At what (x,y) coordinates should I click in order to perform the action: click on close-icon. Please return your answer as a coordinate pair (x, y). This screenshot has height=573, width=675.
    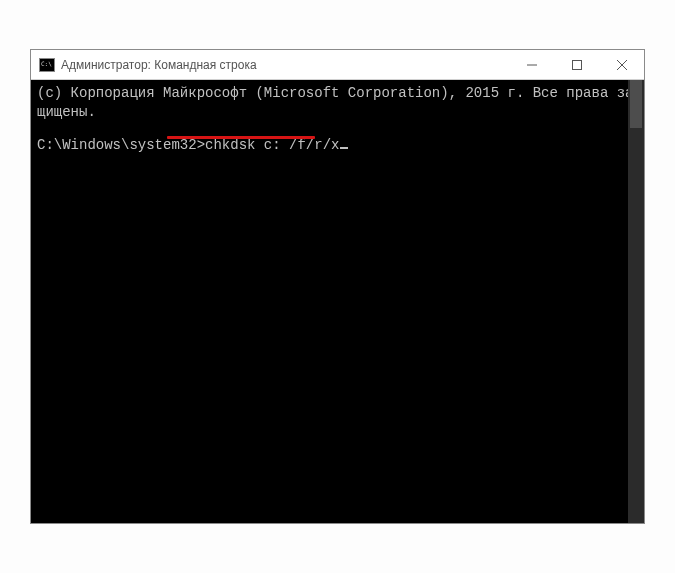
    Looking at the image, I should click on (622, 65).